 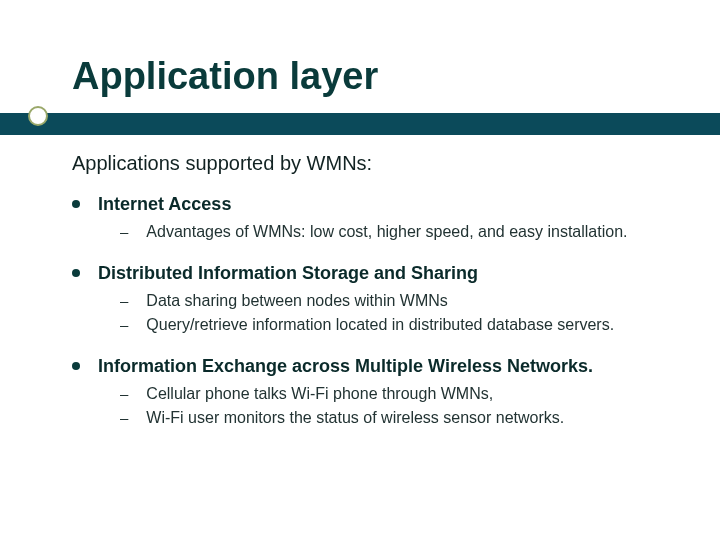 What do you see at coordinates (400, 232) in the screenshot?
I see `sub-item: – Advantages of WMNs: low cost, higher s…` at bounding box center [400, 232].